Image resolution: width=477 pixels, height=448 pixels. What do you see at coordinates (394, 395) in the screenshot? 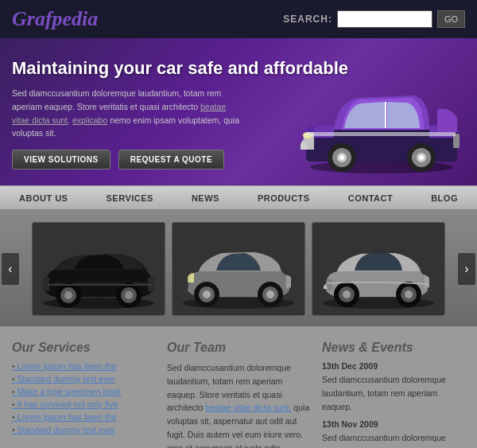
I see `news-column: News & Events 13th Dec 2009 Sed diamccus…` at bounding box center [394, 395].